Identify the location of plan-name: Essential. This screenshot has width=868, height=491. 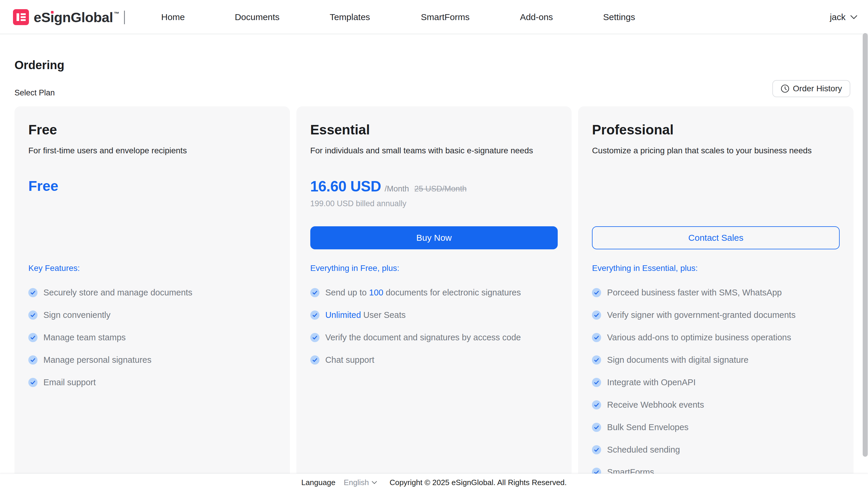
(340, 129).